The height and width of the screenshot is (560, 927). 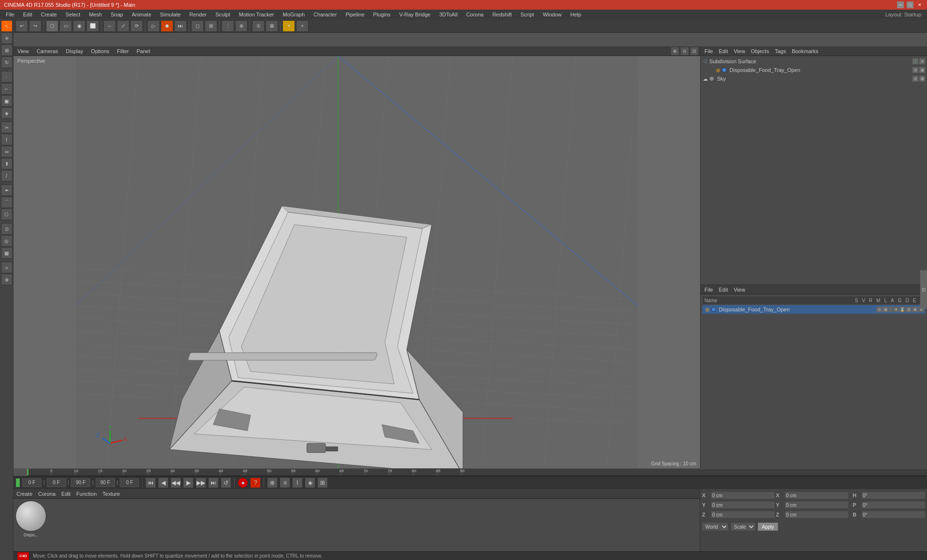 What do you see at coordinates (123, 51) in the screenshot?
I see `vp-menu-filter: Filter` at bounding box center [123, 51].